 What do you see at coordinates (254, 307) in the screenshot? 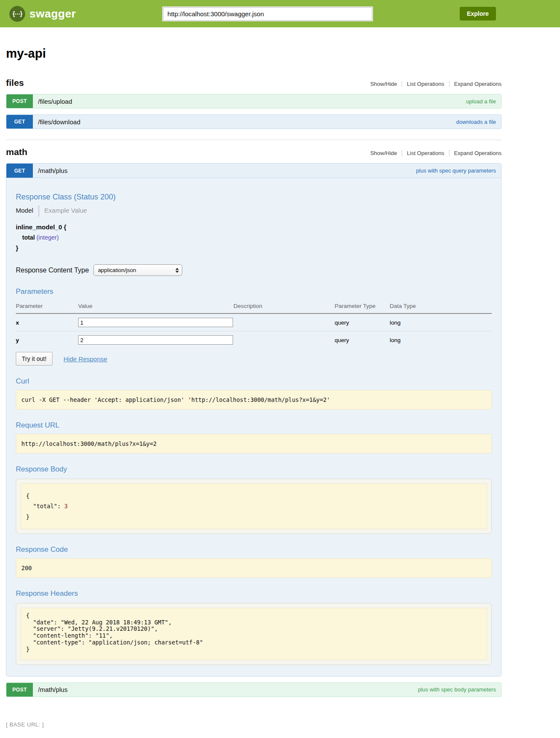
I see `parameters-header-row: Parameter Value Description Parameter Ty…` at bounding box center [254, 307].